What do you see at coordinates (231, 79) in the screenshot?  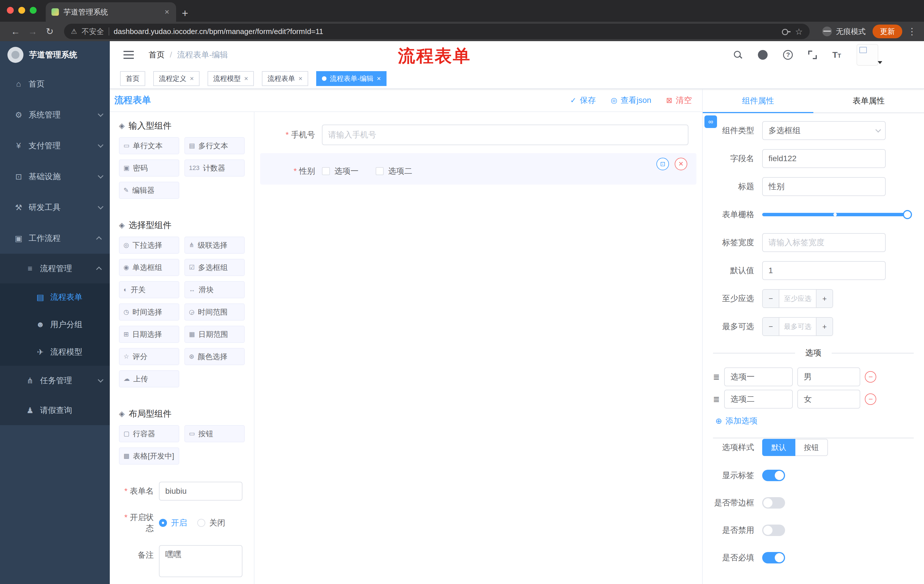 I see `tag-process-model: 流程模型 ×` at bounding box center [231, 79].